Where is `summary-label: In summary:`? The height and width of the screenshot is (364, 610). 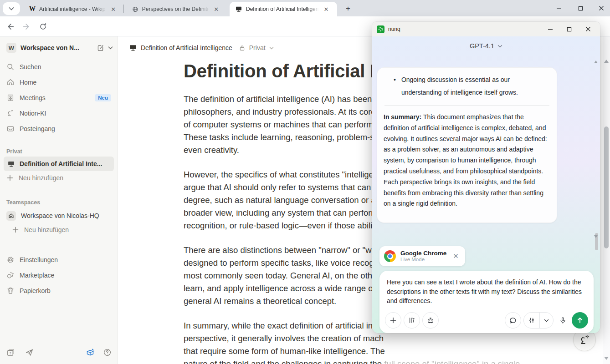 summary-label: In summary: is located at coordinates (403, 117).